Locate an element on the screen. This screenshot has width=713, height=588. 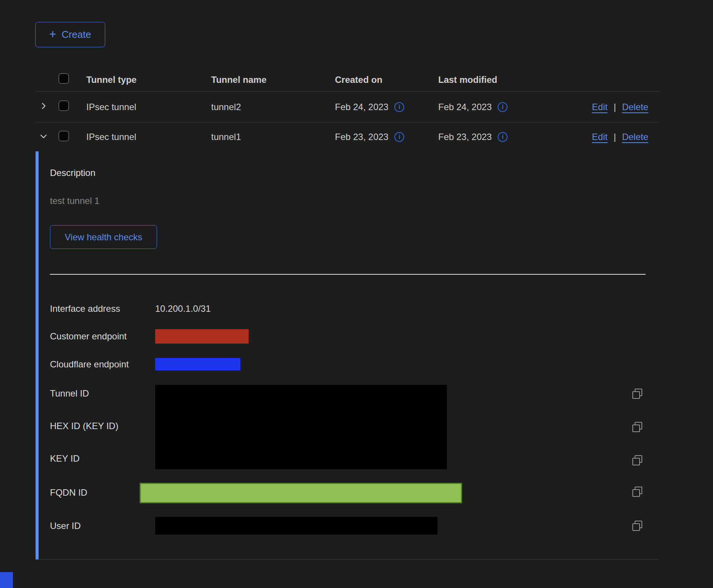
column-header-created-on: Created on is located at coordinates (378, 80).